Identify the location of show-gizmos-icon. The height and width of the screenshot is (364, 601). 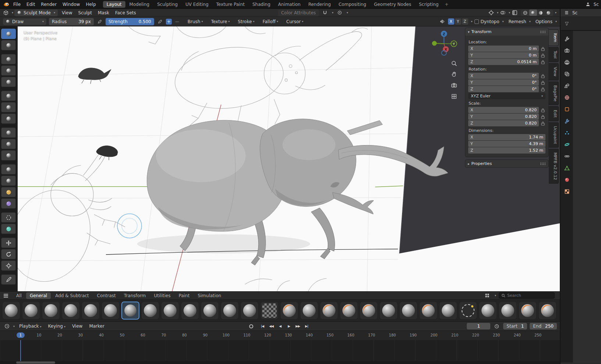
(491, 12).